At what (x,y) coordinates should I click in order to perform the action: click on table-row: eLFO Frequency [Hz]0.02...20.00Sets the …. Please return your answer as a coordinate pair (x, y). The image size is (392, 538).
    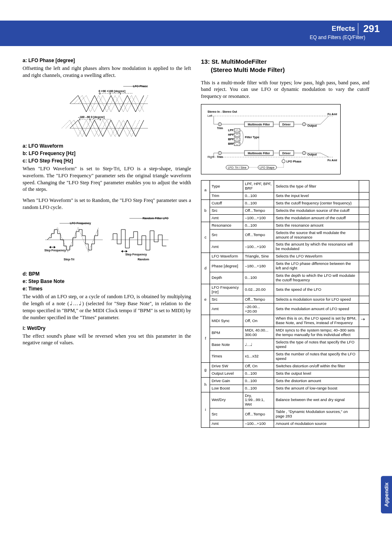
    Looking at the image, I should click on (285, 290).